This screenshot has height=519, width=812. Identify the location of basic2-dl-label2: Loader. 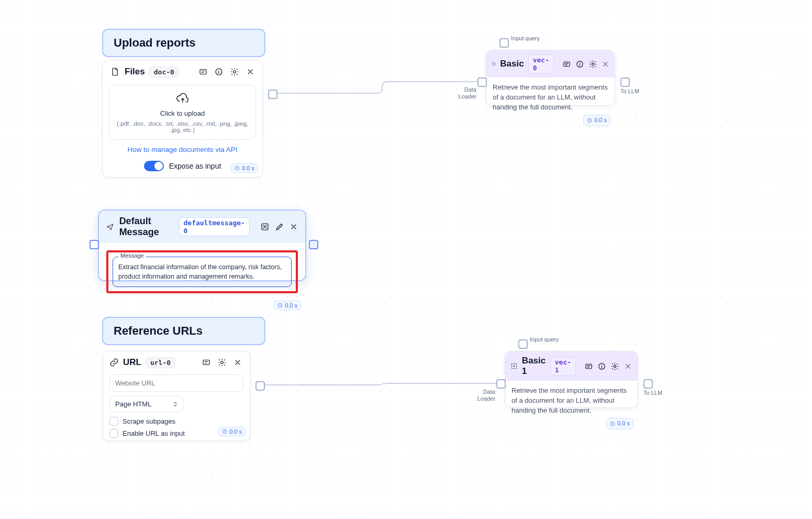
(485, 399).